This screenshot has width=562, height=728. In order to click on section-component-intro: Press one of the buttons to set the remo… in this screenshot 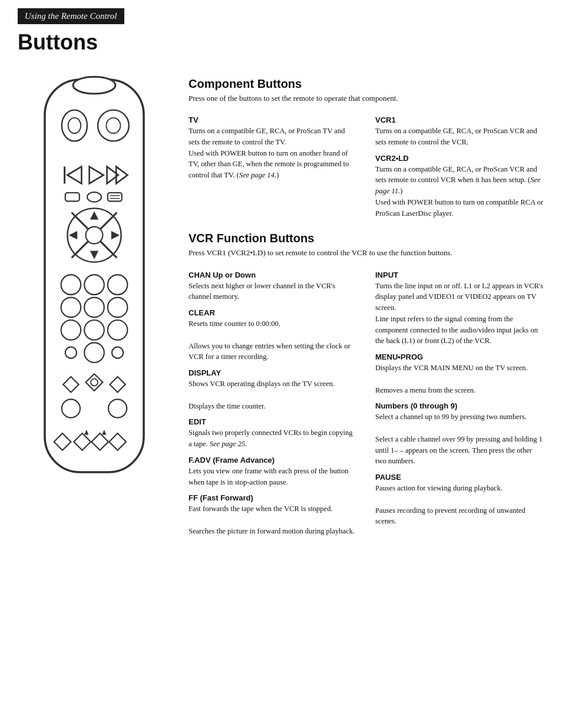, I will do `click(366, 98)`.